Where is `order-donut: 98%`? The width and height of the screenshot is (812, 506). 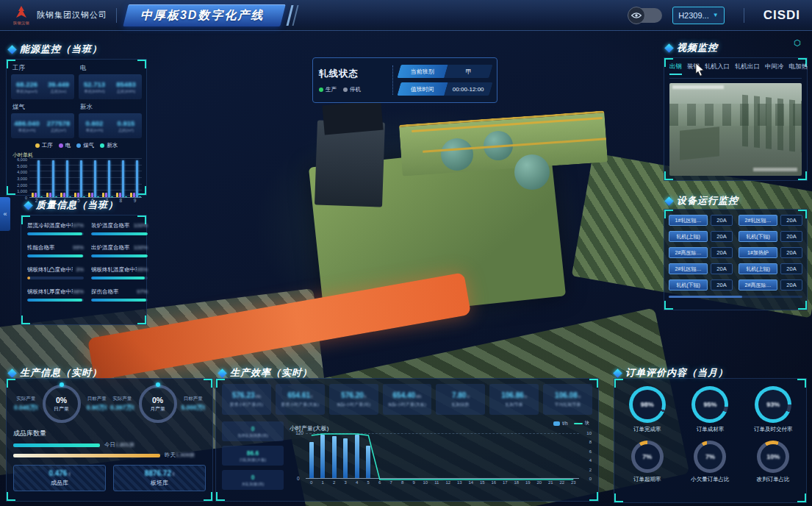
order-donut: 98% is located at coordinates (647, 405).